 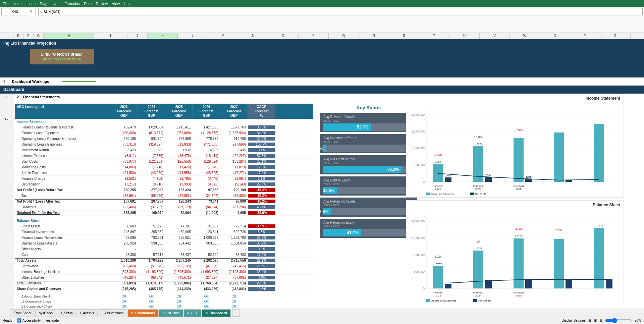 What do you see at coordinates (234, 190) in the screenshot?
I see `row-v2027: 129,199` at bounding box center [234, 190].